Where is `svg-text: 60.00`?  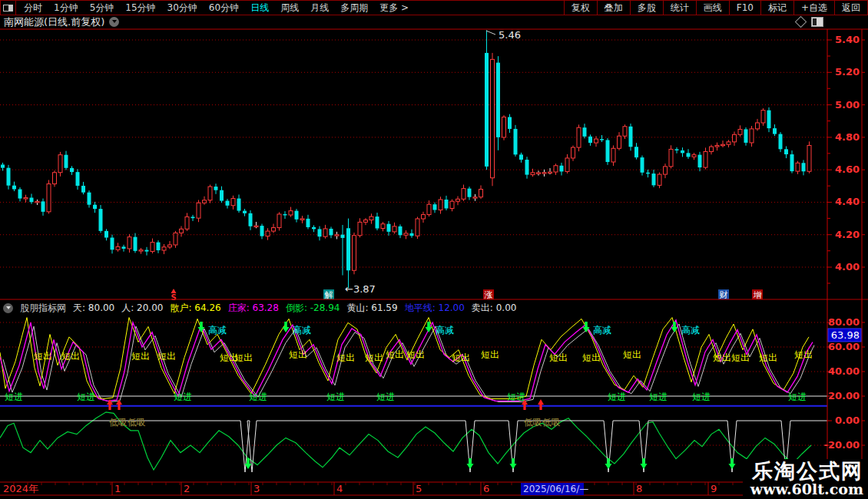
svg-text: 60.00 is located at coordinates (843, 347).